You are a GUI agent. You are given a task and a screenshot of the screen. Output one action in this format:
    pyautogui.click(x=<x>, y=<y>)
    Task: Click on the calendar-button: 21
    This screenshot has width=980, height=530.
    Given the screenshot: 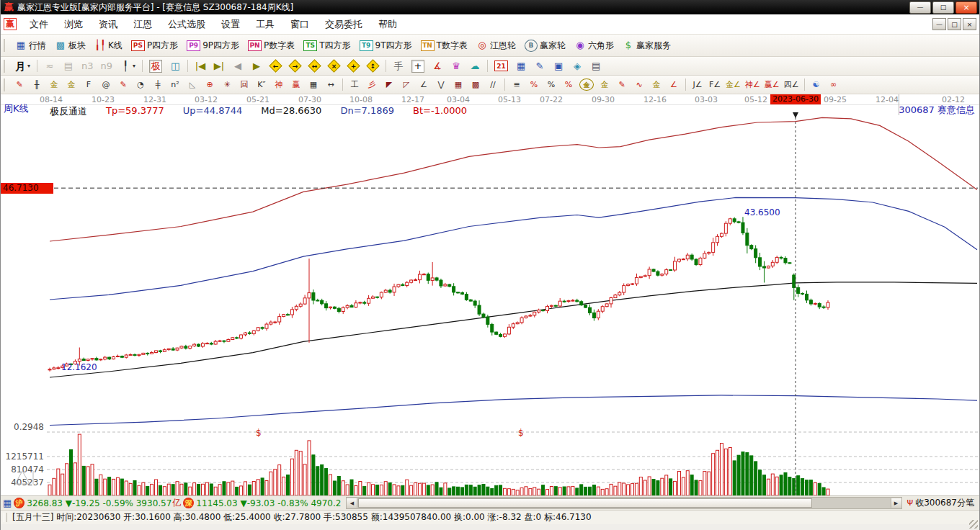 What is the action you would take?
    pyautogui.click(x=502, y=66)
    